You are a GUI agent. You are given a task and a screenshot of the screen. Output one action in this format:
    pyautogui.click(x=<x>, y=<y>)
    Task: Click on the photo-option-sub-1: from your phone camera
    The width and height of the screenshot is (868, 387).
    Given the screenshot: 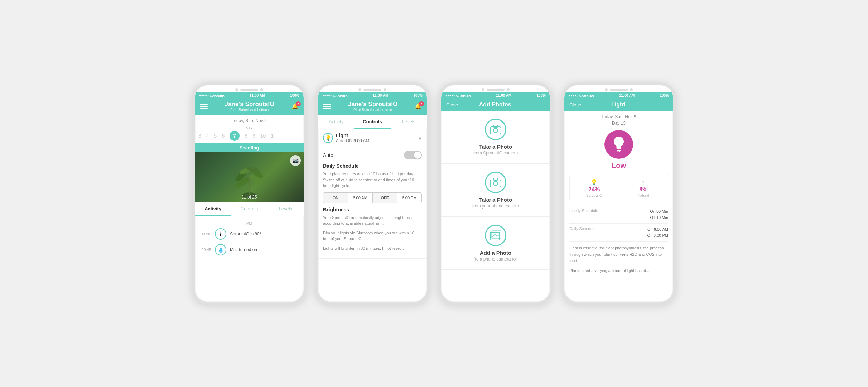 What is the action you would take?
    pyautogui.click(x=496, y=206)
    